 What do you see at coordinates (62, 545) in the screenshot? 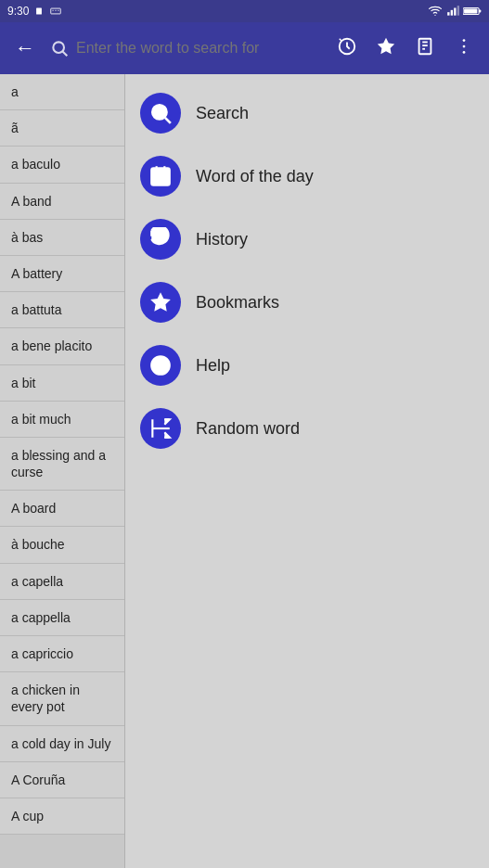
I see `word-item: à bouche` at bounding box center [62, 545].